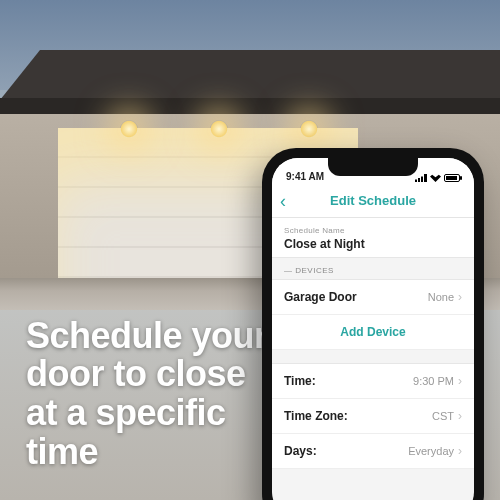  Describe the element at coordinates (452, 178) in the screenshot. I see `battery-icon` at that location.